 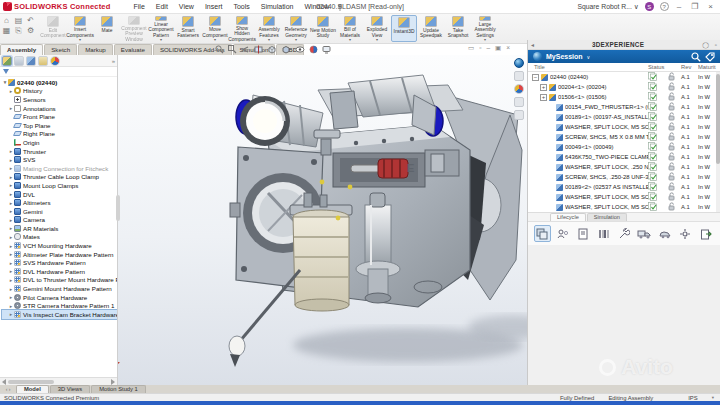 What do you see at coordinates (107, 28) in the screenshot?
I see `ribbon-button: Mate` at bounding box center [107, 28].